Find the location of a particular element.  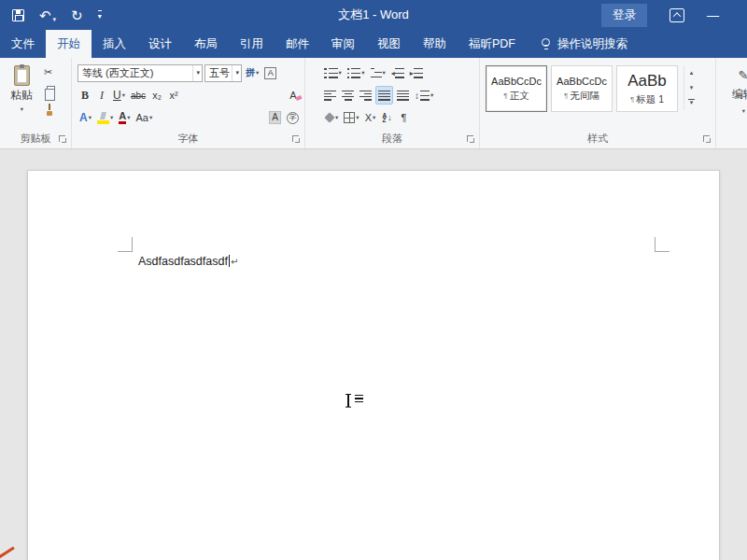

style-heading-1: AaBb ¶标题 1 is located at coordinates (647, 89).